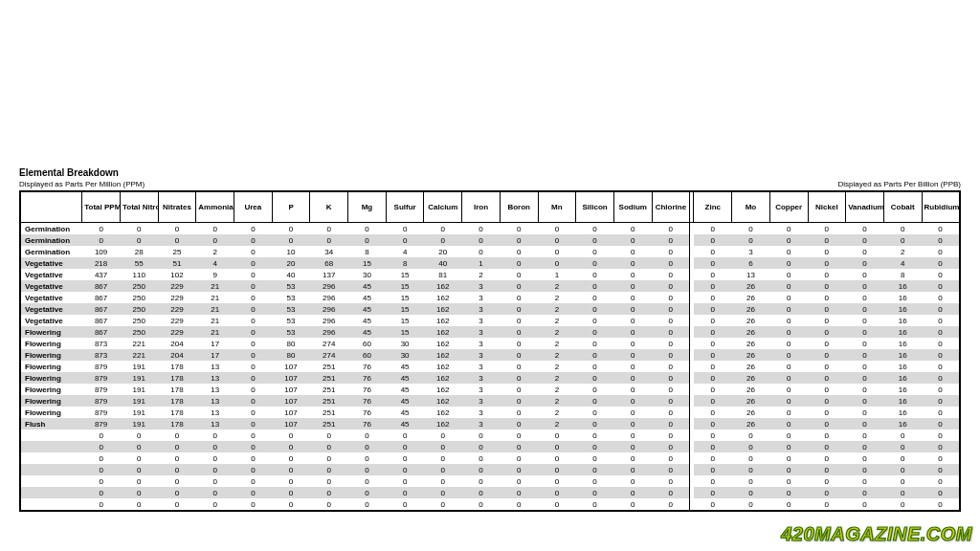 Image resolution: width=980 pixels, height=551 pixels. I want to click on stage-cell: Vegetative, so click(52, 263).